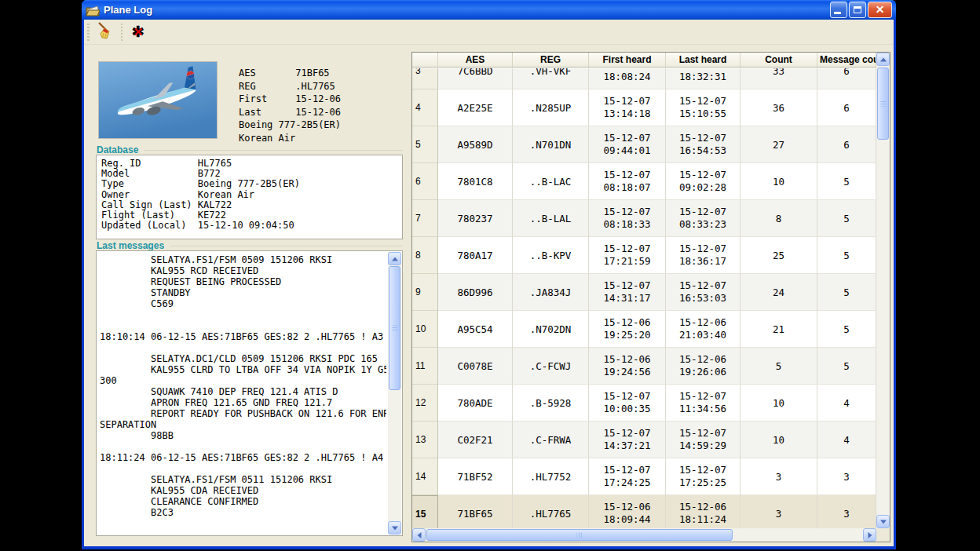  I want to click on table-scroll-right-button, so click(870, 535).